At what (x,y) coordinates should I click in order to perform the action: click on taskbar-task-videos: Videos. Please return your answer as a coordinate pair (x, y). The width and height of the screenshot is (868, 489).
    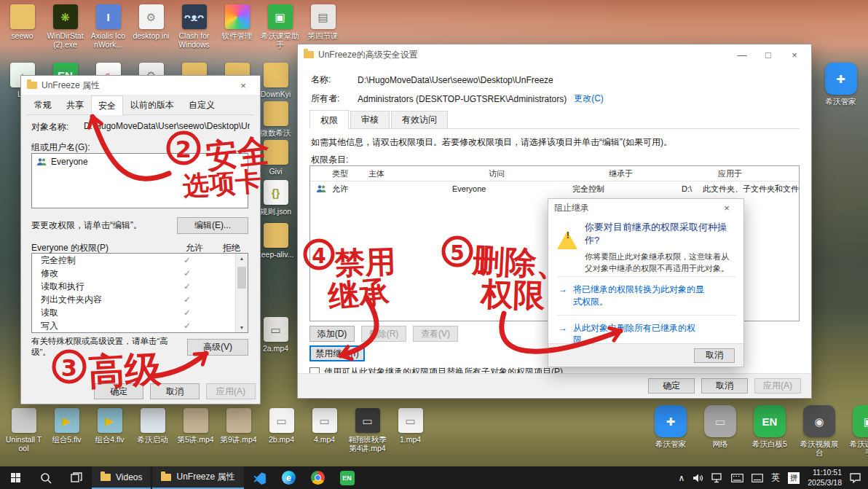
    Looking at the image, I should click on (121, 478).